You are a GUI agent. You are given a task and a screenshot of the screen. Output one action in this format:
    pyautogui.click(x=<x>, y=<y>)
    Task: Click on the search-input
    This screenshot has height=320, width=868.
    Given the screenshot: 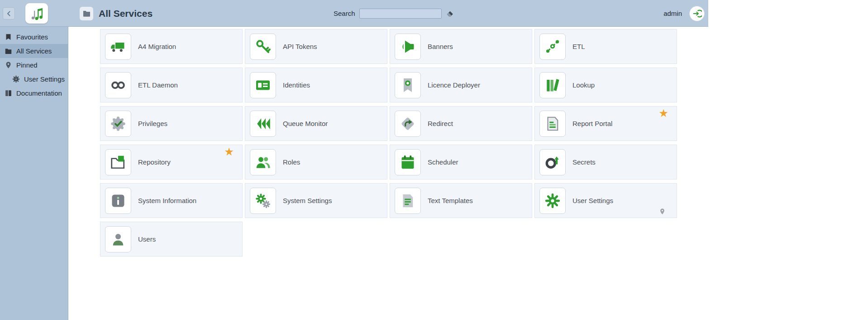 What is the action you would take?
    pyautogui.click(x=401, y=14)
    